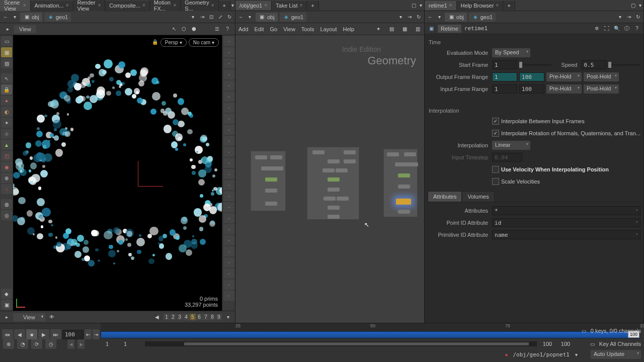 This screenshot has width=644, height=362. I want to click on sphere-icon: ●, so click(7, 101).